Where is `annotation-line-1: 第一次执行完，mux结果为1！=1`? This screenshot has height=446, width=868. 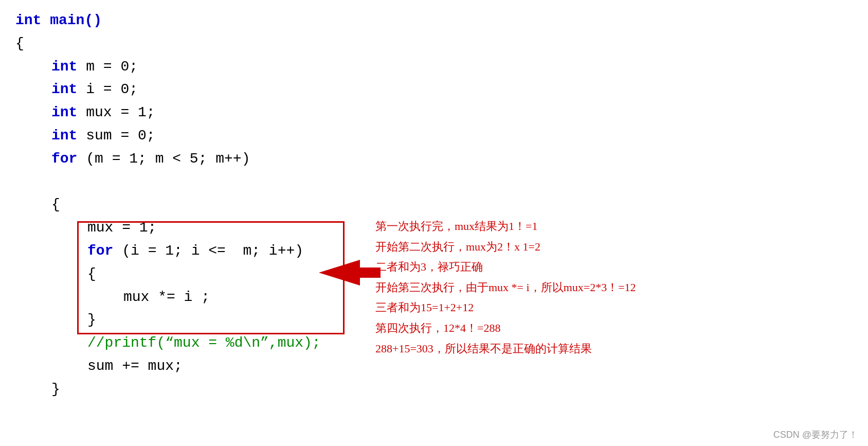 annotation-line-1: 第一次执行完，mux结果为1！=1 is located at coordinates (506, 226).